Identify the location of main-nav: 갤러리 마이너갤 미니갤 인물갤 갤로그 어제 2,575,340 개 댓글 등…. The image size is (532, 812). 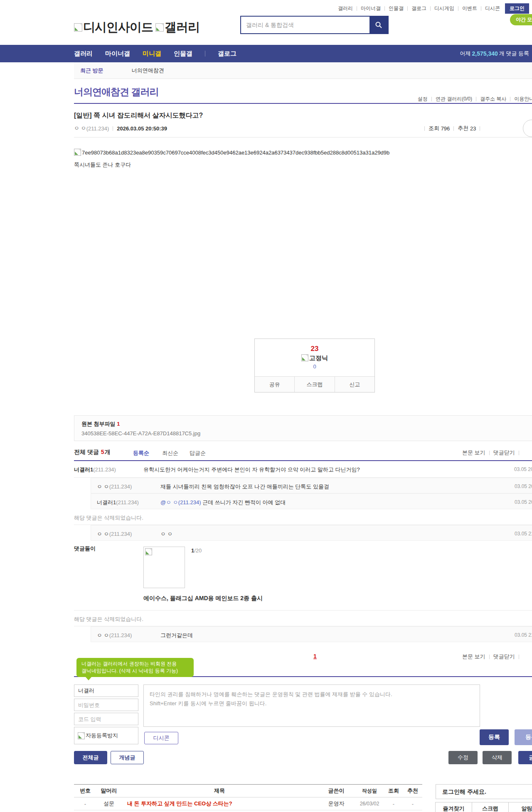
(266, 54).